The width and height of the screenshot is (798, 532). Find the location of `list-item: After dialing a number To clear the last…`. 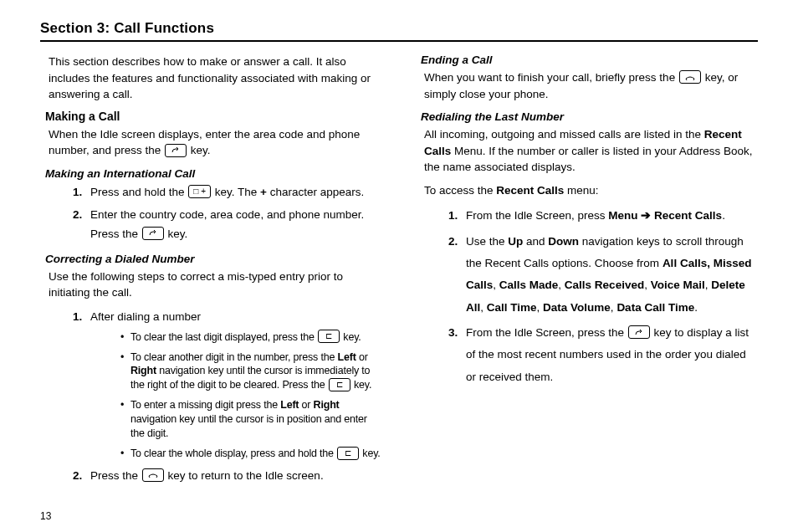

list-item: After dialing a number To clear the last… is located at coordinates (234, 385).